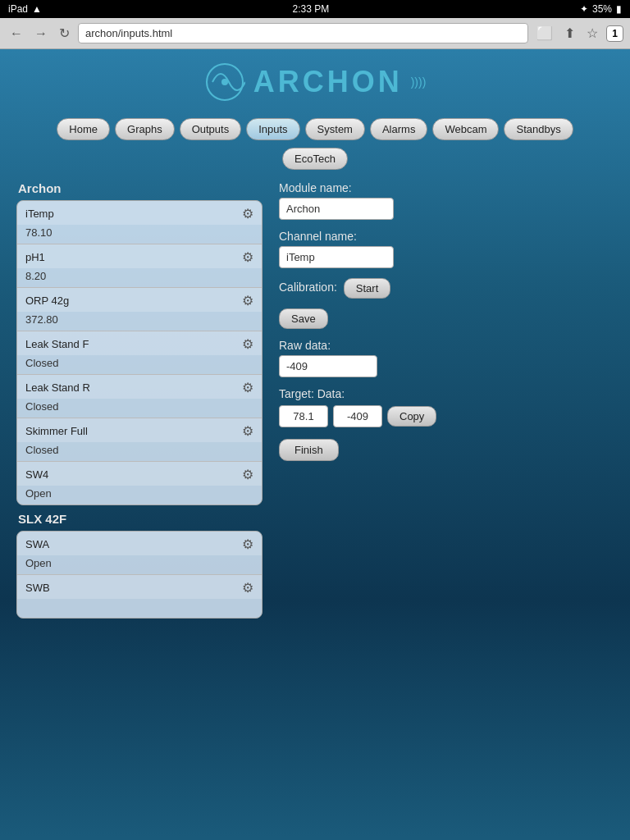  Describe the element at coordinates (225, 82) in the screenshot. I see `logo-icon` at that location.